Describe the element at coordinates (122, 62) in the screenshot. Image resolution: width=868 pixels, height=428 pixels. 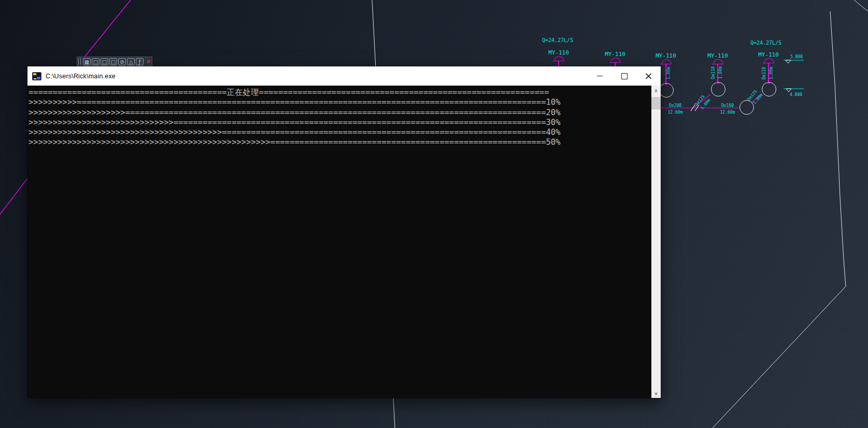
I see `toolbar-icon: ⊘` at that location.